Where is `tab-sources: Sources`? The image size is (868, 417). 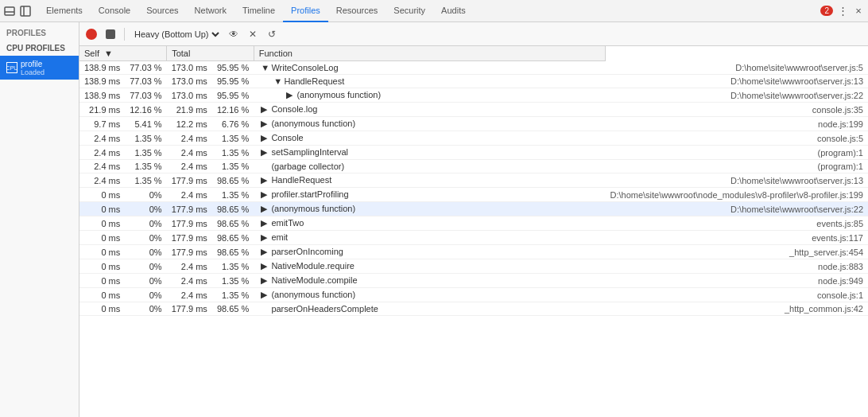
tab-sources: Sources is located at coordinates (162, 11).